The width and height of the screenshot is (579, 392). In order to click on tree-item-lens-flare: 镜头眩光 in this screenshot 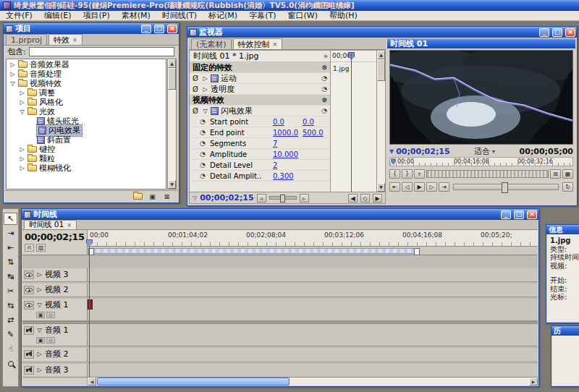, I will do `click(86, 122)`.